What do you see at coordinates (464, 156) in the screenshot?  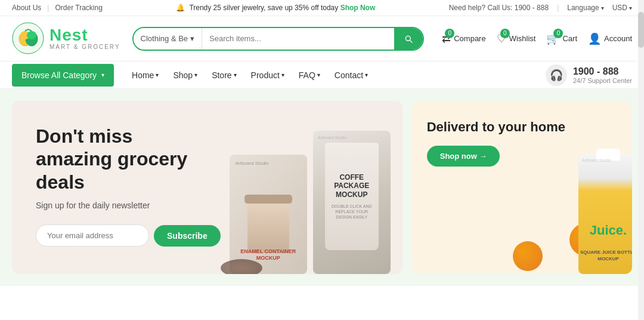 I see `shop-now-label: Shop now →` at bounding box center [464, 156].